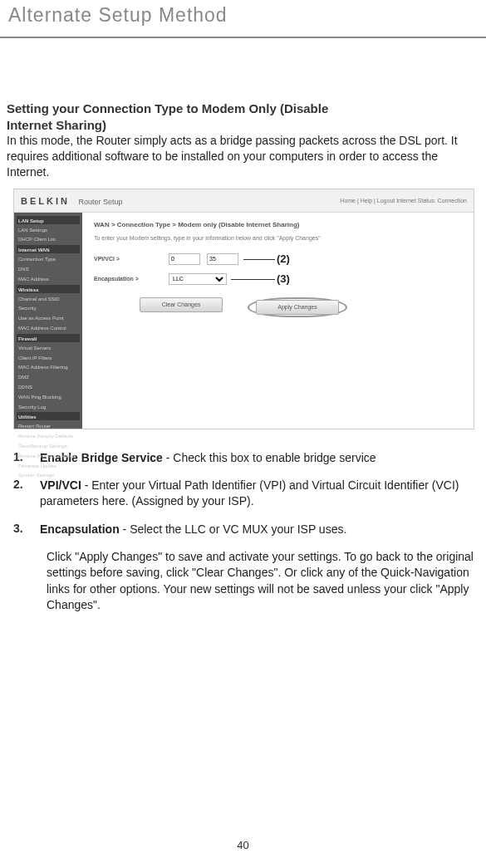  What do you see at coordinates (48, 329) in the screenshot?
I see `sidebar-item: MAC Address Control` at bounding box center [48, 329].